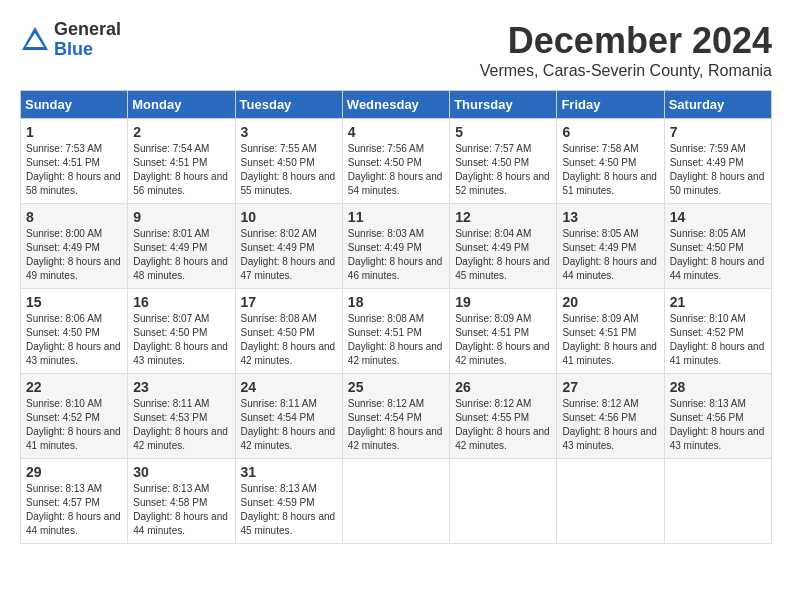 Image resolution: width=792 pixels, height=612 pixels. Describe the element at coordinates (288, 502) in the screenshot. I see `calendar-cell: 31 Sunrise: 8:13 AM Sunset: 4:59 PM Dayl…` at that location.